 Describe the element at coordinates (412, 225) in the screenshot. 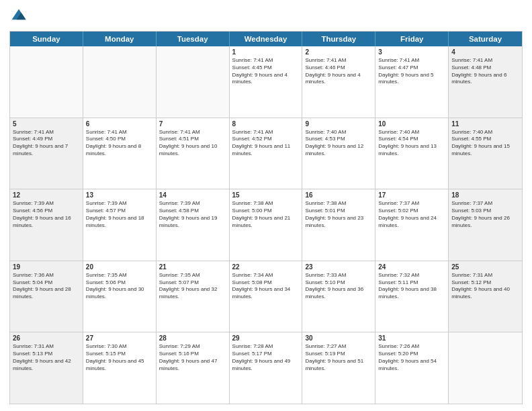

I see `calendar-cell: 17Sunrise: 7:37 AM Sunset: 5:02 PM Dayli…` at that location.